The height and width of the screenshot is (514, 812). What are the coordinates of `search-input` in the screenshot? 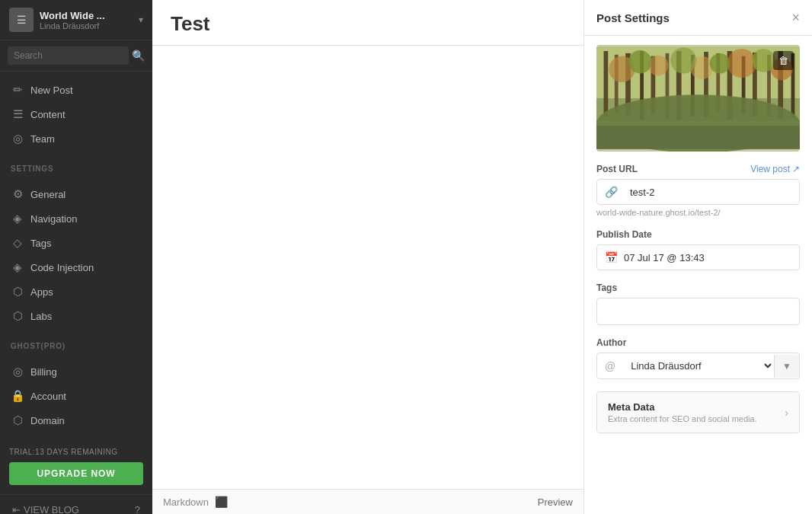 It's located at (69, 56).